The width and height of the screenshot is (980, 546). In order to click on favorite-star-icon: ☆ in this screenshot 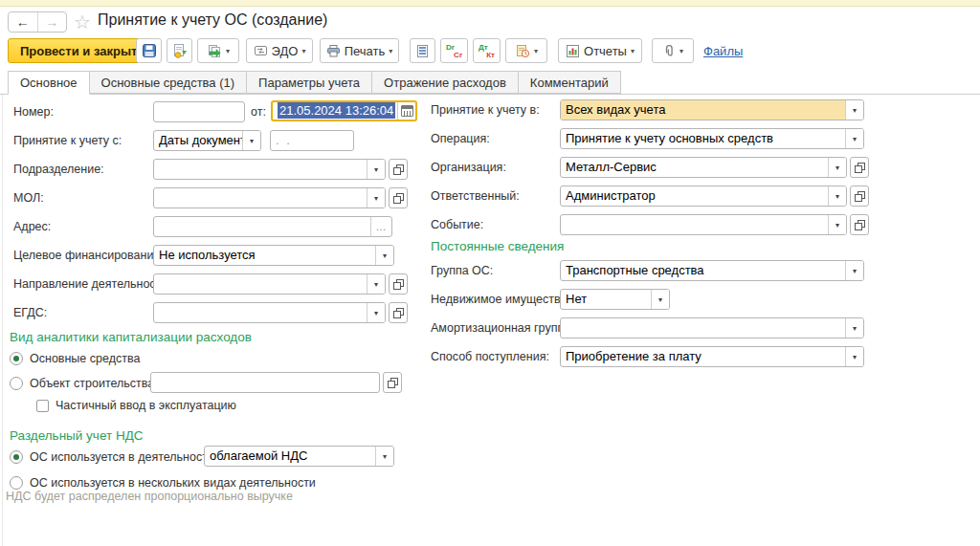, I will do `click(82, 22)`.